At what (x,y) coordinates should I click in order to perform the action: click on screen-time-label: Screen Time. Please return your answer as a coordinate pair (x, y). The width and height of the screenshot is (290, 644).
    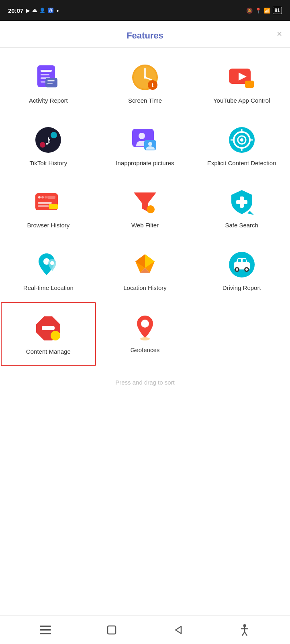
    Looking at the image, I should click on (145, 101).